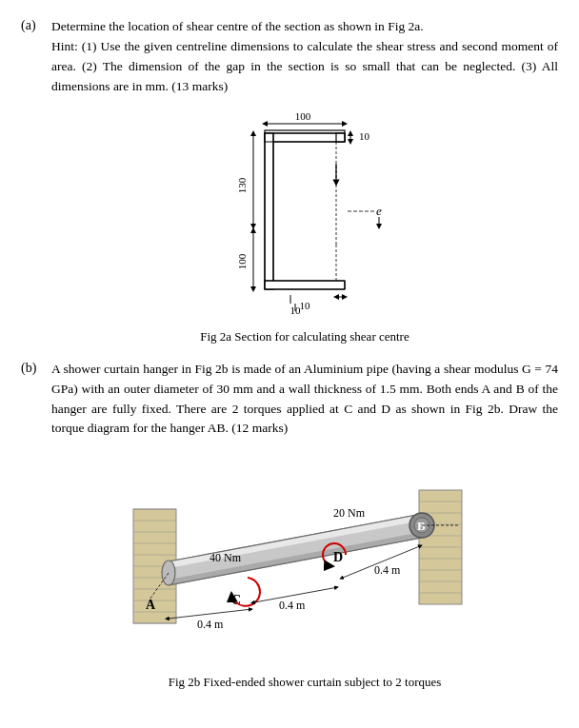 Image resolution: width=579 pixels, height=728 pixels. Describe the element at coordinates (349, 513) in the screenshot. I see `svg-text: 20 Nm` at that location.